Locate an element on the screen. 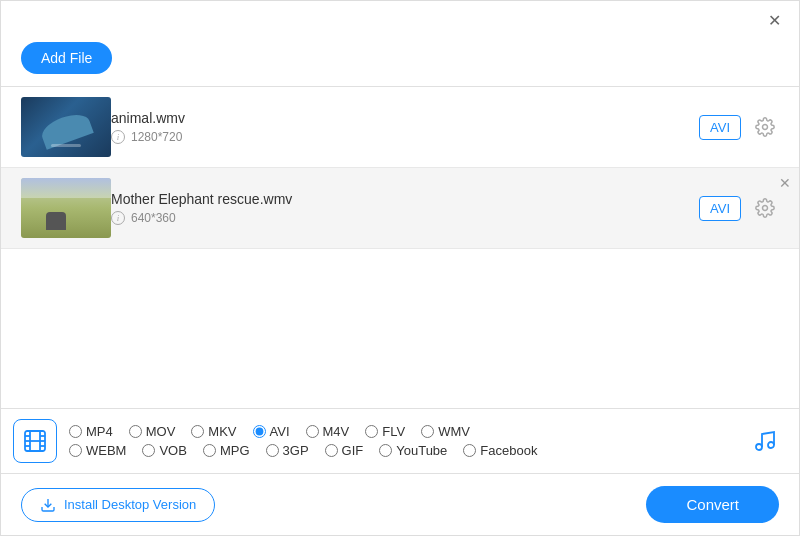  video-format-icon is located at coordinates (35, 441).